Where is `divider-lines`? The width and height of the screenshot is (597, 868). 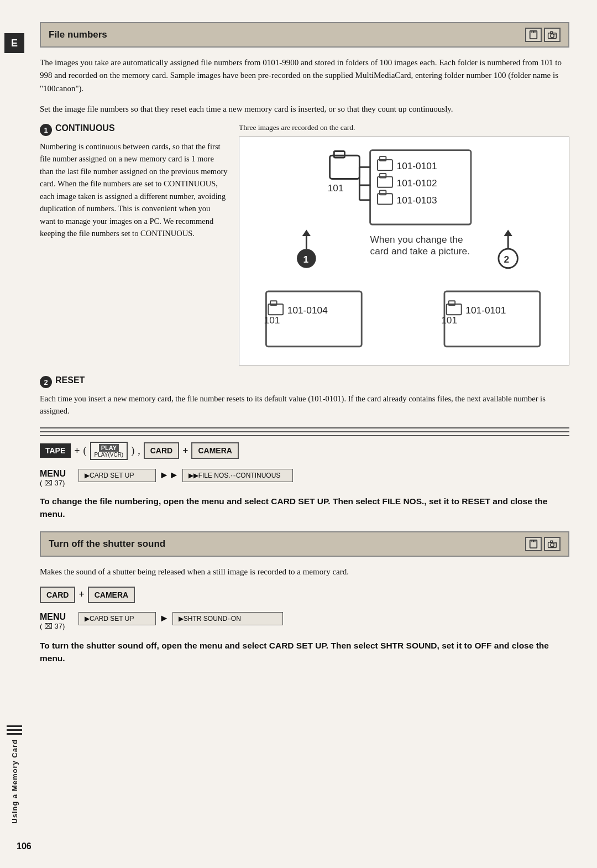 divider-lines is located at coordinates (305, 432).